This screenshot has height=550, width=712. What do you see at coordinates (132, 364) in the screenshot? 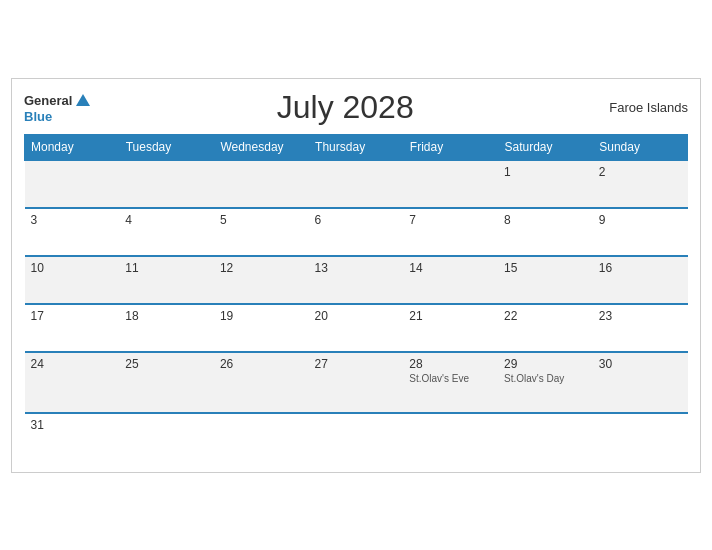
I see `day-number: 25` at bounding box center [132, 364].